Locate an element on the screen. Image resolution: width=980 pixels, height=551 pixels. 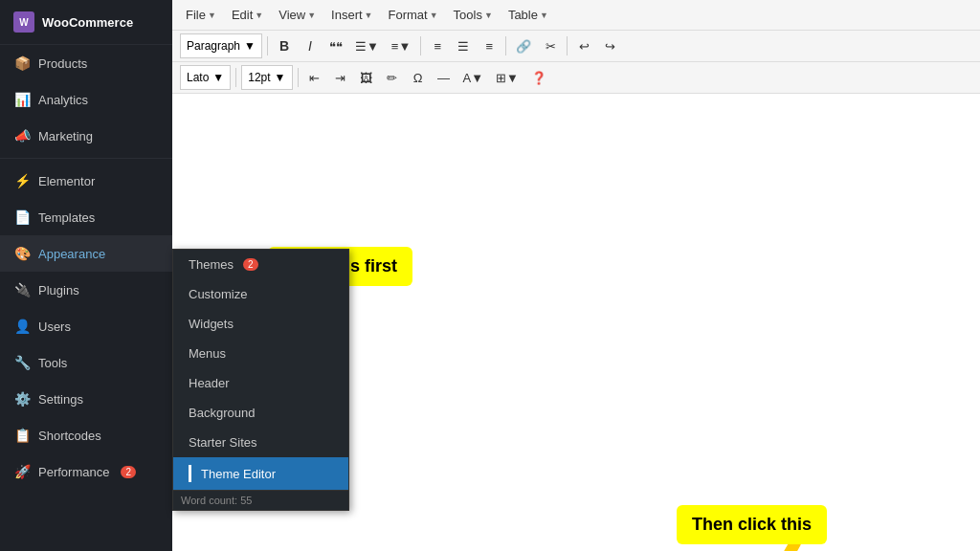
separator4 is located at coordinates (567, 46).